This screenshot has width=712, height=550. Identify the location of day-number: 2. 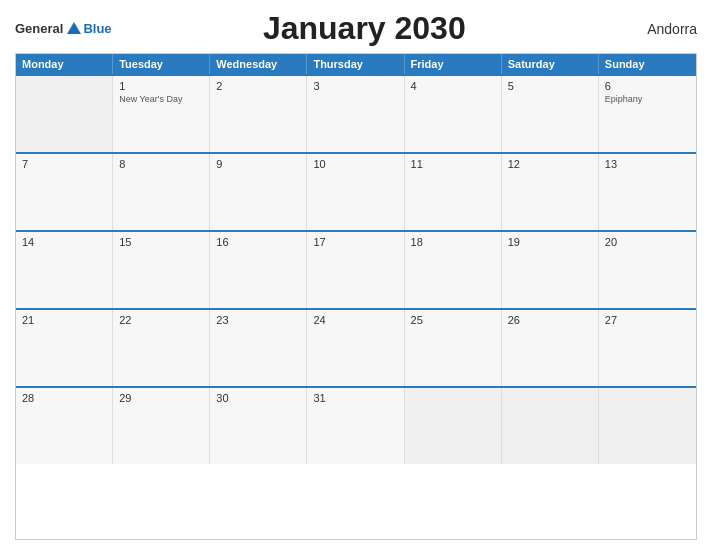
(258, 86).